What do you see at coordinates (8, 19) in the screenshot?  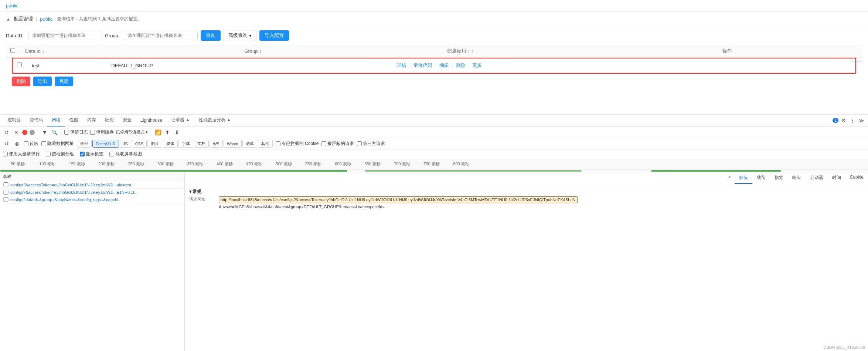 I see `collapse-icon: ▲` at bounding box center [8, 19].